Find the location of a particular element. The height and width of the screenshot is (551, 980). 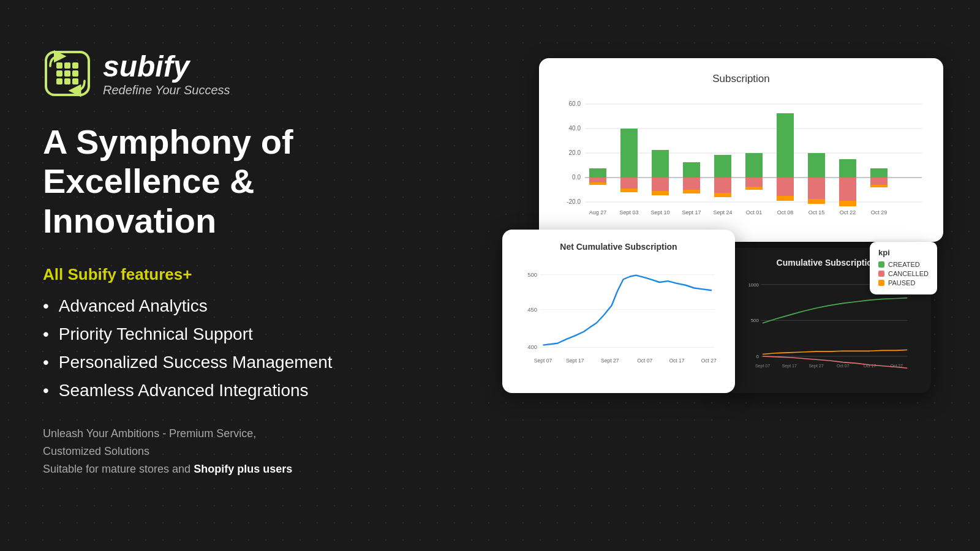

feature-item-4: Seamless Advanced Integrations is located at coordinates (233, 391).